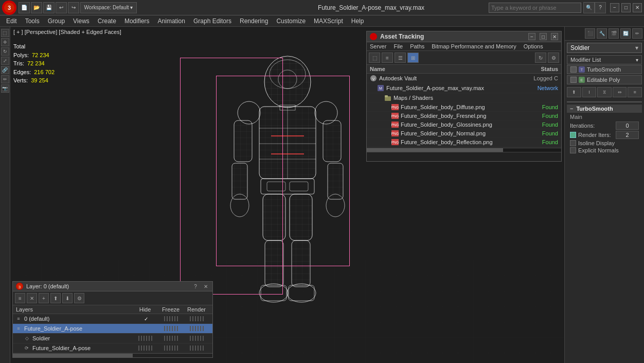 This screenshot has width=644, height=363. I want to click on diffuse-status: Found, so click(538, 107).